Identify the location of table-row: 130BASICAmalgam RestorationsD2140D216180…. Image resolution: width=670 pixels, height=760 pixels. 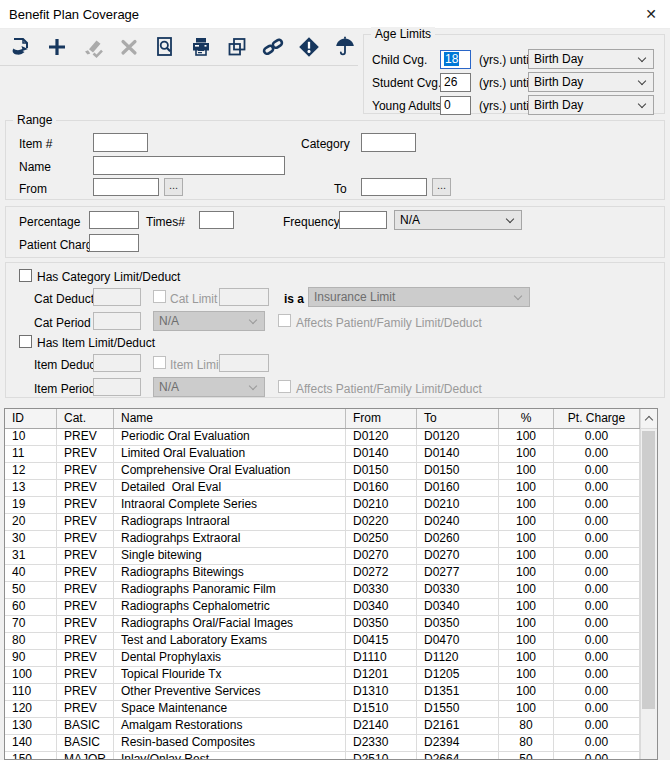
(322, 726).